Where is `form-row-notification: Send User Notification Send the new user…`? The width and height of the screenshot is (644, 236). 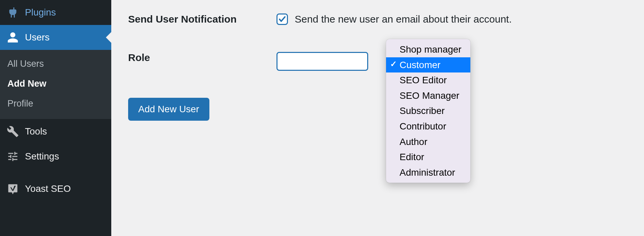 form-row-notification: Send User Notification Send the new user… is located at coordinates (378, 19).